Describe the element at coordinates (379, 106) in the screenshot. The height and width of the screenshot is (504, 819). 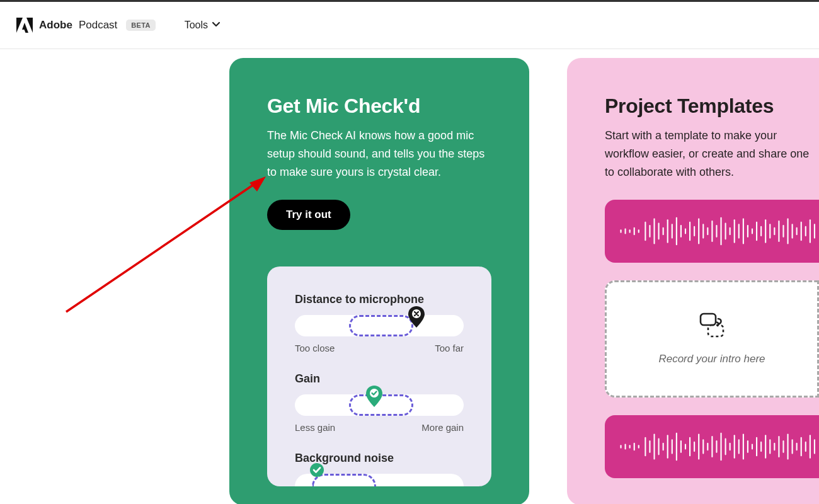
I see `mic-check-title: Get Mic Check'd` at that location.